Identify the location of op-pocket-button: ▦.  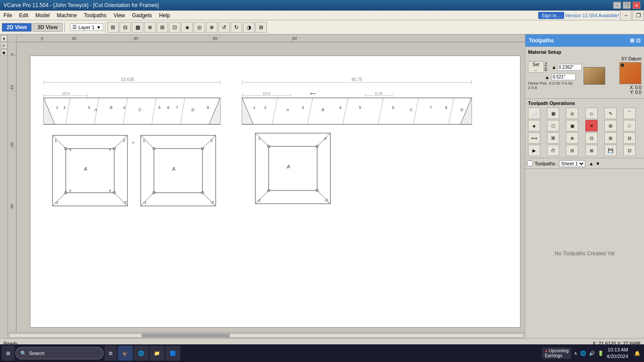
(553, 113).